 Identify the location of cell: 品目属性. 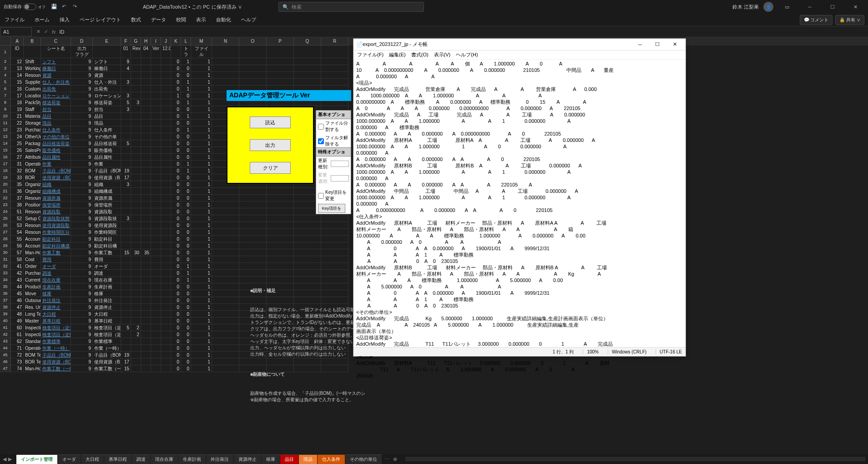
(56, 157).